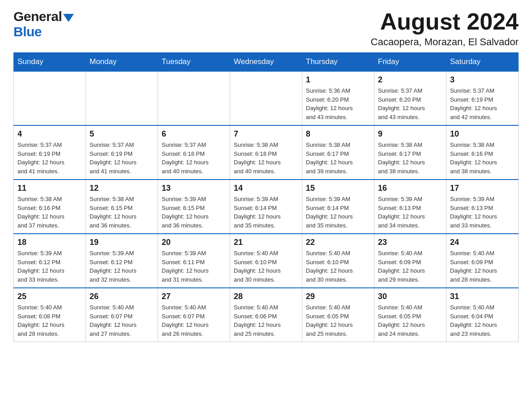 This screenshot has width=532, height=411. Describe the element at coordinates (483, 62) in the screenshot. I see `day-of-week-header: Saturday` at that location.